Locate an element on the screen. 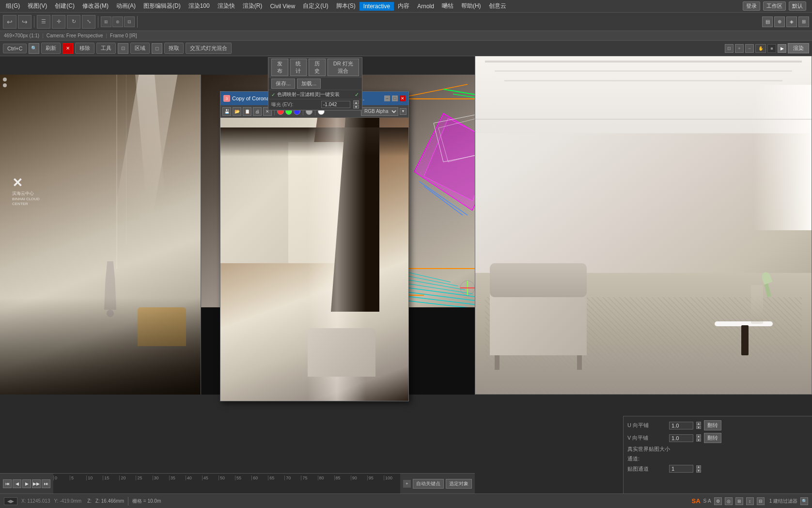  menu-help: 帮助(H) is located at coordinates (471, 6).